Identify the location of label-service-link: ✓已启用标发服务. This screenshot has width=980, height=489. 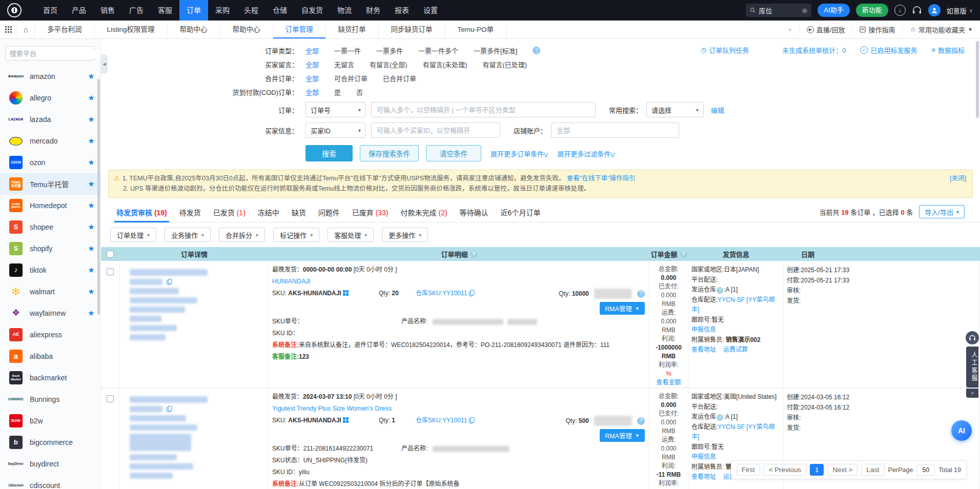
(889, 50).